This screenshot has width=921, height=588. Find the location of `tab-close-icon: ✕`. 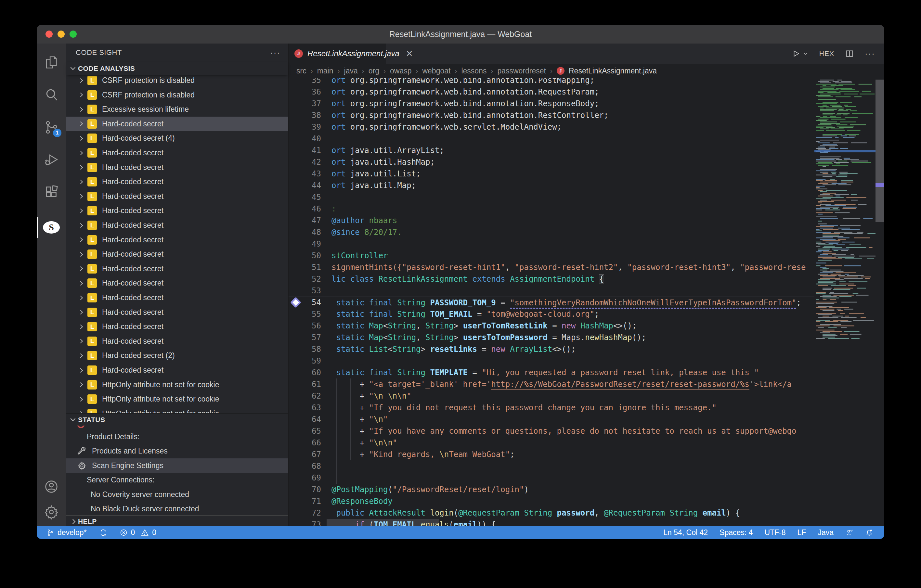

tab-close-icon: ✕ is located at coordinates (409, 54).